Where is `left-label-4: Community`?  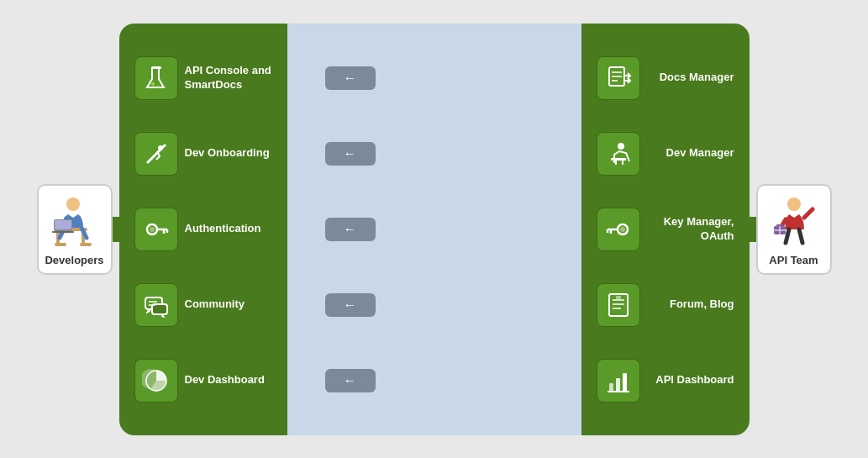 left-label-4: Community is located at coordinates (229, 304).